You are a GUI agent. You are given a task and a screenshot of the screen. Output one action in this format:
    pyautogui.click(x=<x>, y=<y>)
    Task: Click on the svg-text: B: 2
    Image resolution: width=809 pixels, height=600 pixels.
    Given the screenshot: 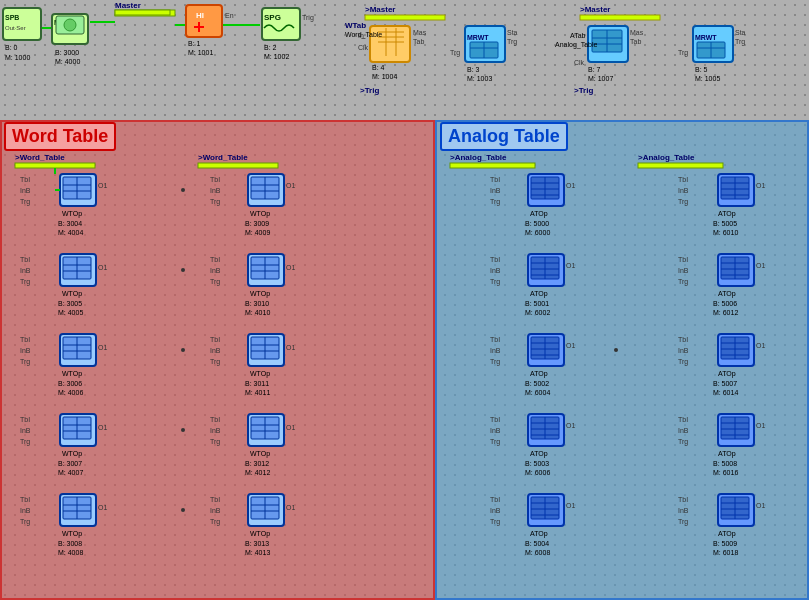 What is the action you would take?
    pyautogui.click(x=270, y=48)
    